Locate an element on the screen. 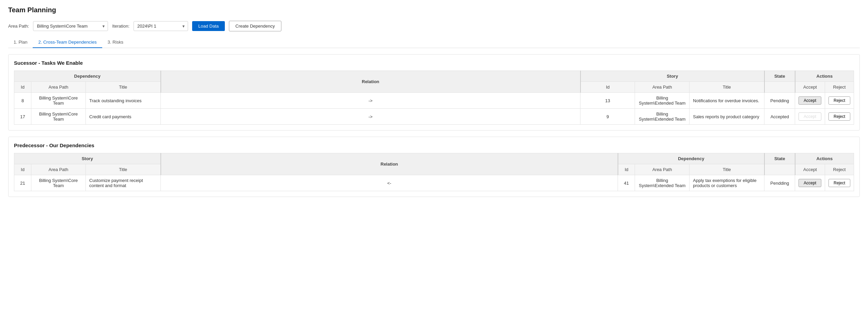 This screenshot has height=321, width=868. state: Accepted is located at coordinates (780, 117).